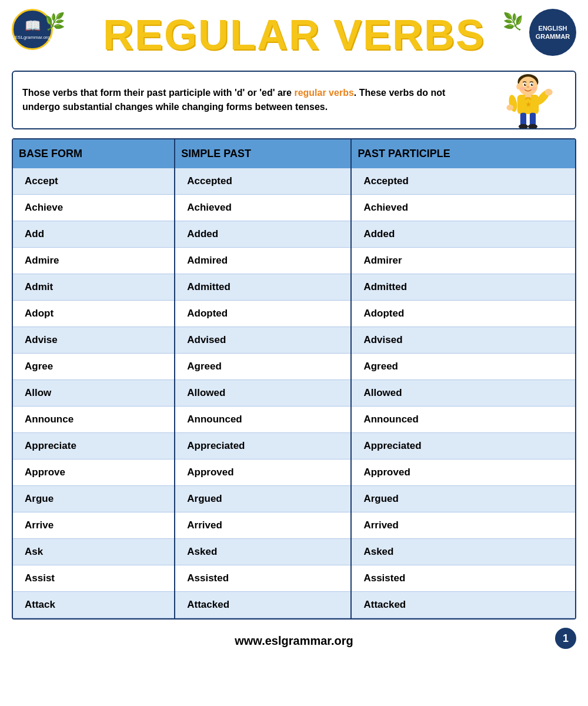  What do you see at coordinates (263, 181) in the screenshot?
I see `table-cell-0-1: Accepted` at bounding box center [263, 181].